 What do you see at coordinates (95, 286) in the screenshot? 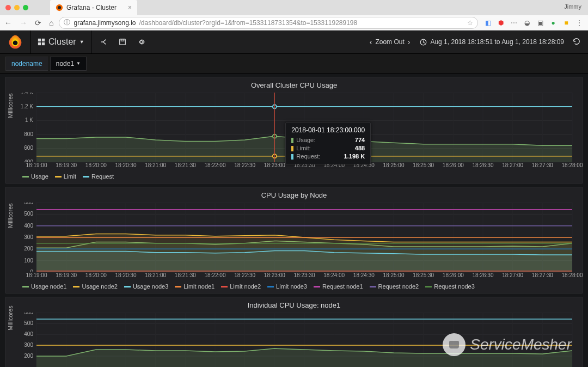
I see `legend-item: Usage node2` at bounding box center [95, 286].